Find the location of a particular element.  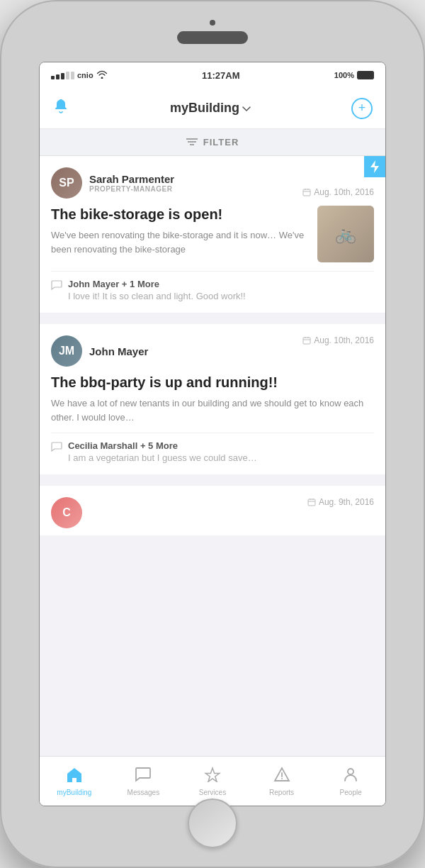

post-1-text: The bike-storage is open! We've been ren… is located at coordinates (180, 234).